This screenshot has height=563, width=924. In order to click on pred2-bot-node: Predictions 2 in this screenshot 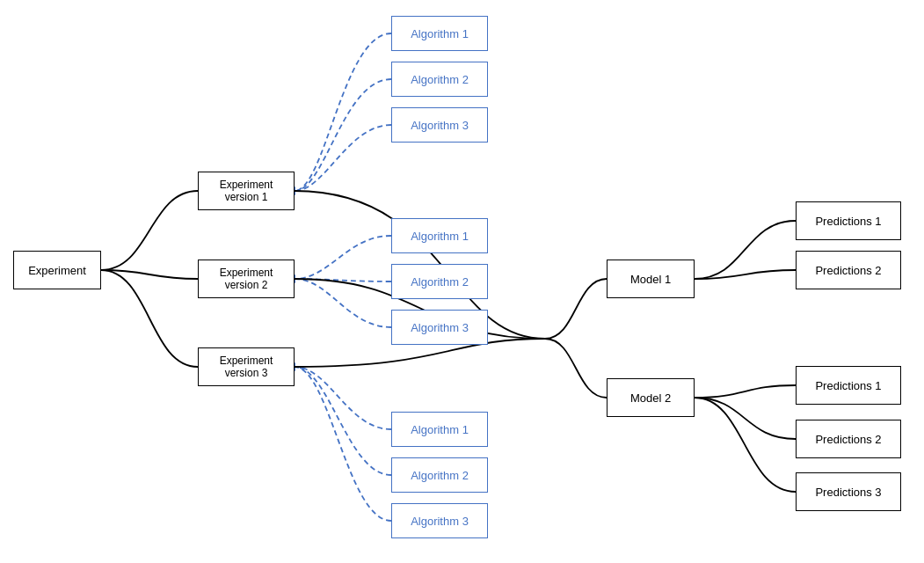, I will do `click(848, 439)`.